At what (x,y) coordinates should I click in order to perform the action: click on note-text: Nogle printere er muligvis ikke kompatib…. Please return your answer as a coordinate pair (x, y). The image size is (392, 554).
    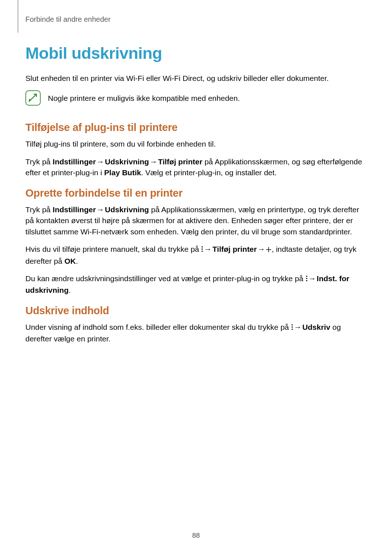
    Looking at the image, I should click on (144, 98).